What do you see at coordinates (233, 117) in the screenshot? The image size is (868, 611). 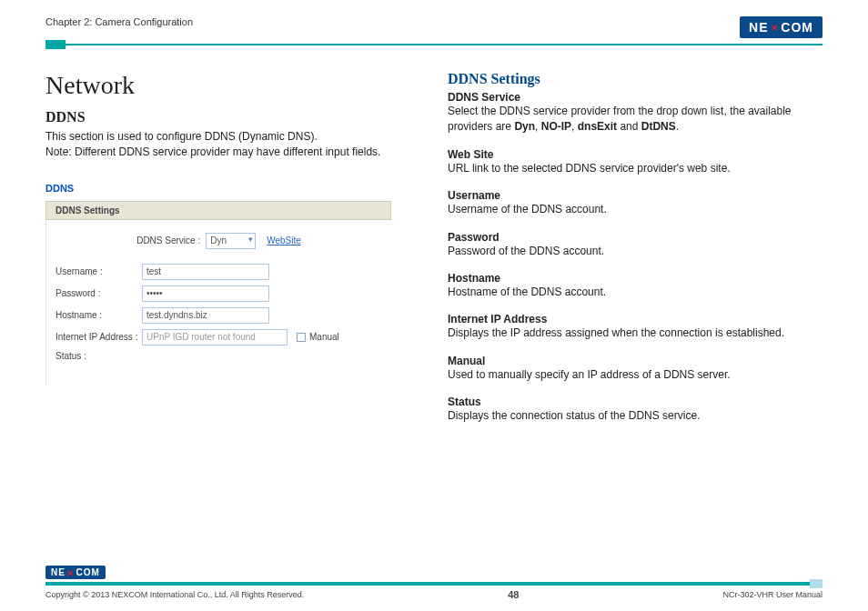 I see `section-heading-ddns: DDNS` at bounding box center [233, 117].